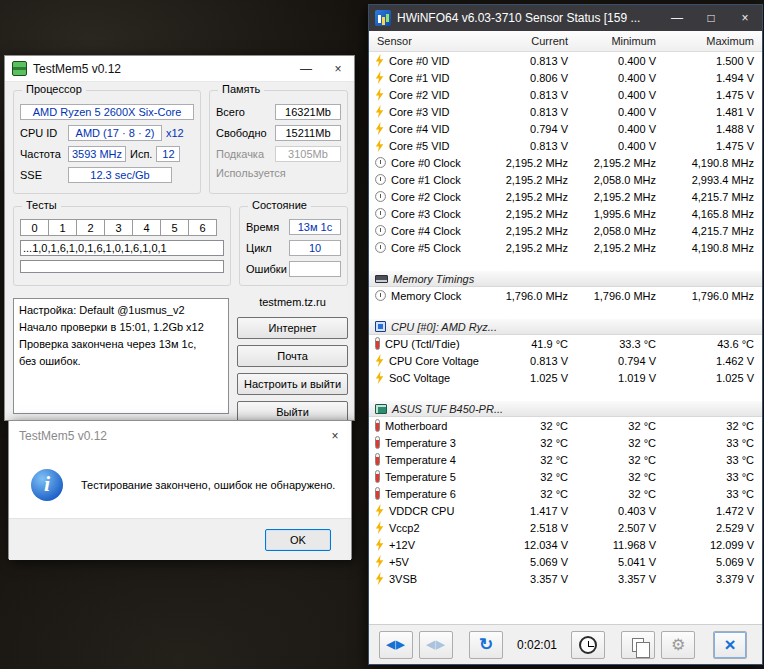  I want to click on sensor-row: Core #3 VID0.813 V0.400 V1.481 V, so click(566, 112).